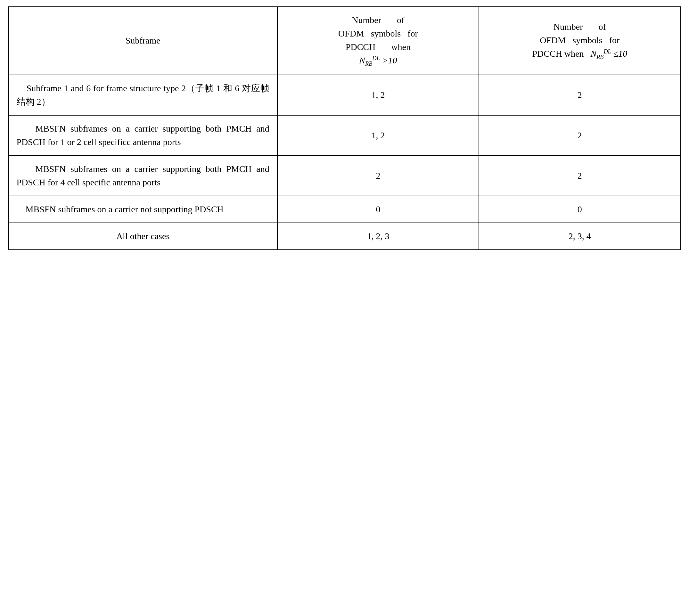  I want to click on row1-subframe: Subframe 1 and 6 for frame structure typ…, so click(143, 95).